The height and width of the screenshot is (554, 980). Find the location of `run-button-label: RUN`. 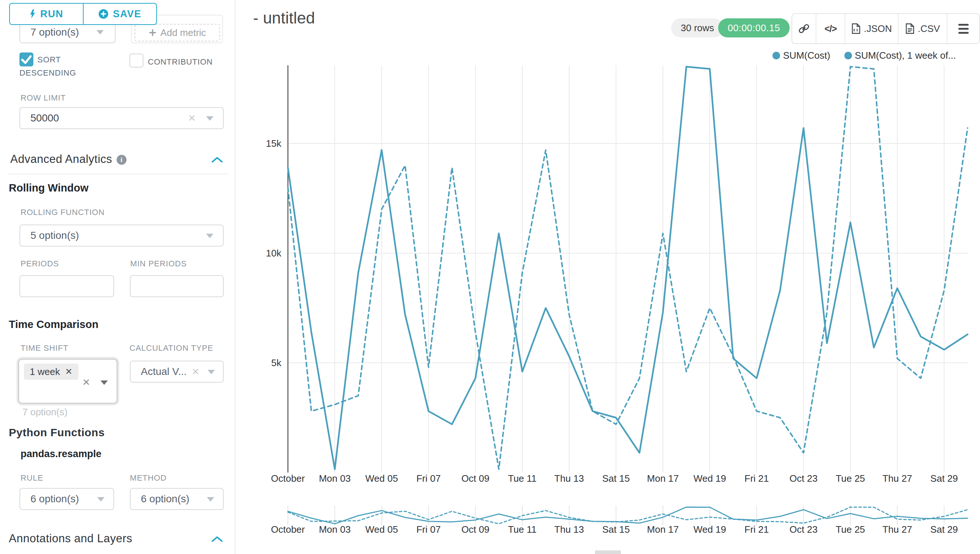

run-button-label: RUN is located at coordinates (52, 14).